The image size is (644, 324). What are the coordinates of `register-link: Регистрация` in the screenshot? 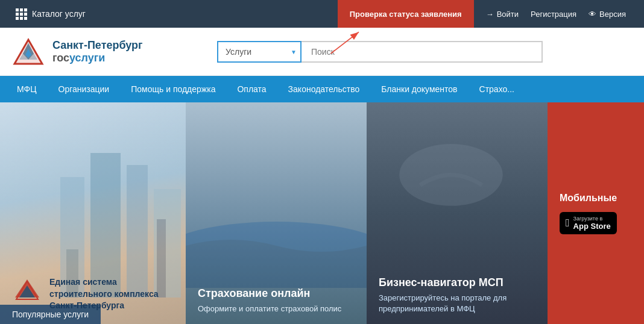 It's located at (554, 14).